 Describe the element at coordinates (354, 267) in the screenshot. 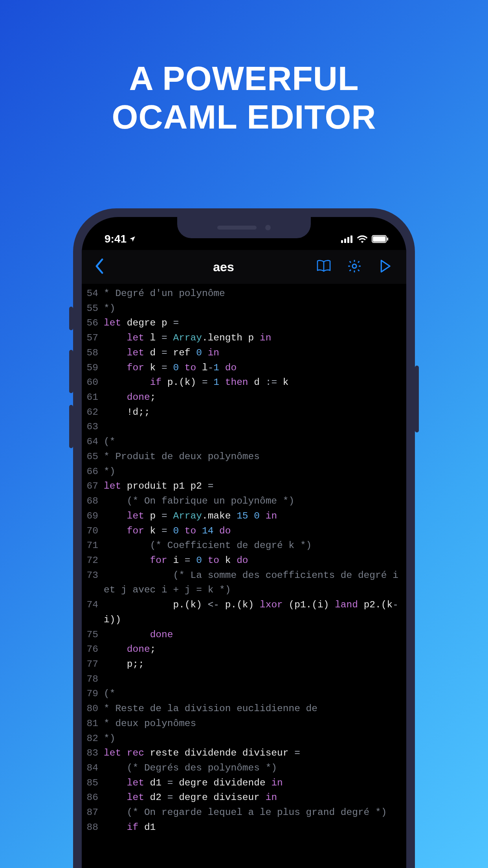

I see `gear-icon` at that location.